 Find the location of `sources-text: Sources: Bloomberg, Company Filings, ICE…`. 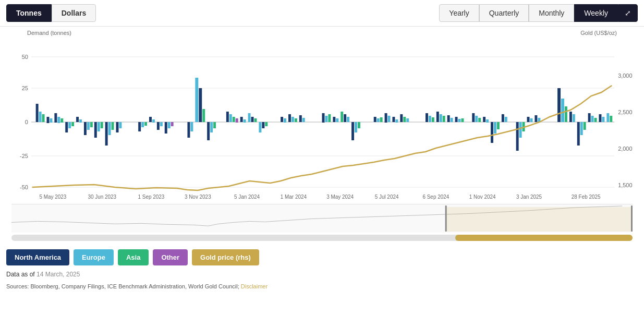

sources-text: Sources: Bloomberg, Company Filings, ICE… is located at coordinates (123, 286).